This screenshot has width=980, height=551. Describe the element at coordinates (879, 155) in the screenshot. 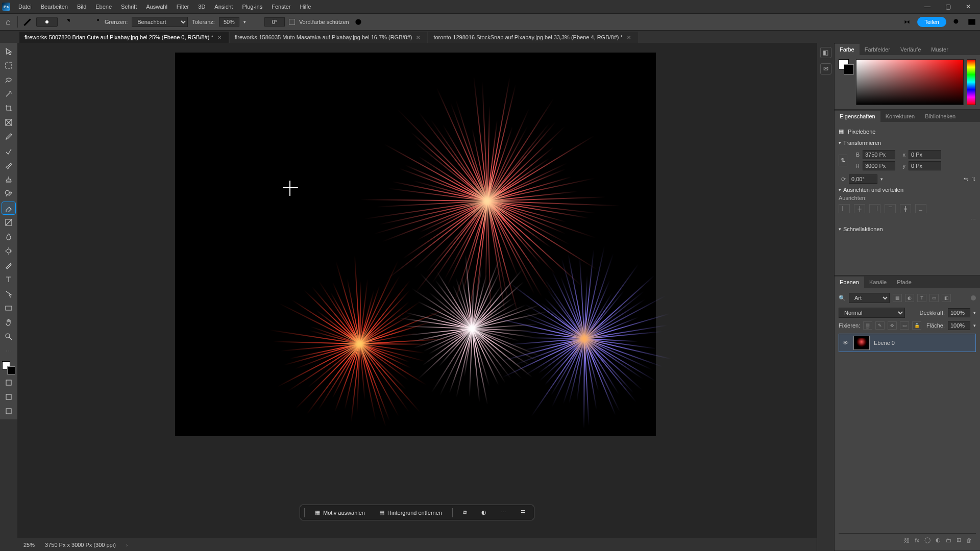

I see `width-input` at that location.